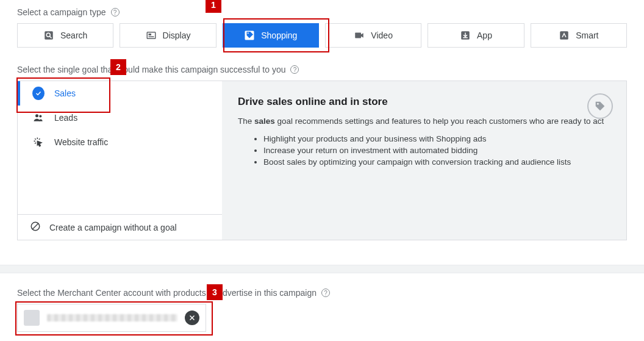  Describe the element at coordinates (120, 227) in the screenshot. I see `create-without-goal: Create a campaign without a goal` at that location.